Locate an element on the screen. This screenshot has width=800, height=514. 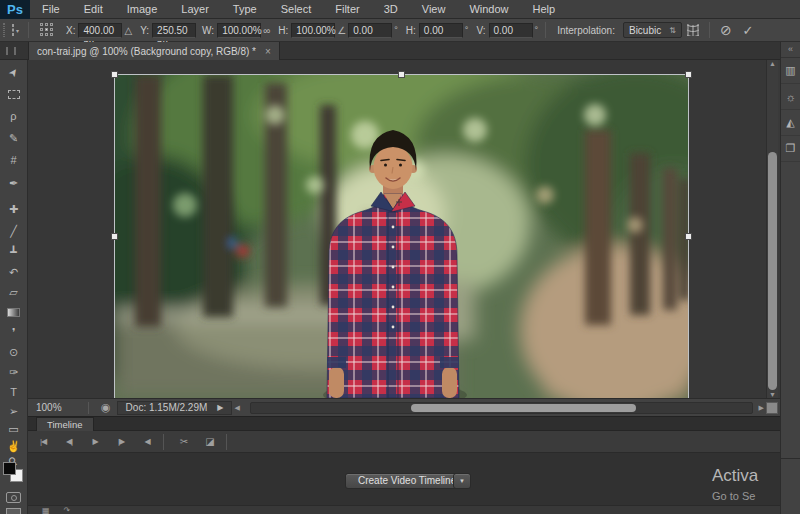
menu-type: Type is located at coordinates (245, 10).